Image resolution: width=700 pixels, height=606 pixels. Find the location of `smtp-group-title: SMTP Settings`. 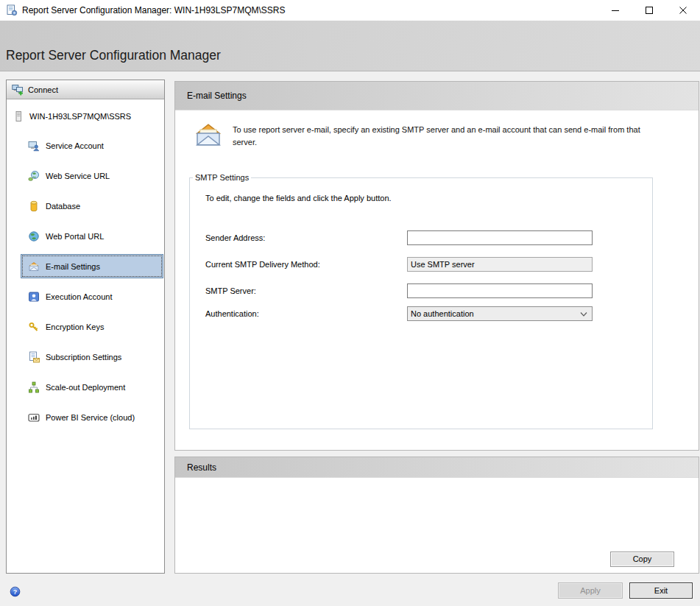

smtp-group-title: SMTP Settings is located at coordinates (222, 177).